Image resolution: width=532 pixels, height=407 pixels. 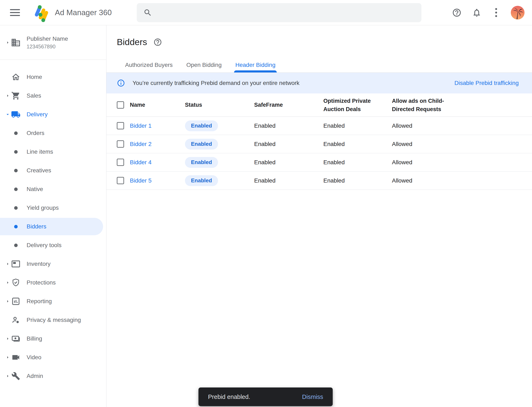 I want to click on search-icon, so click(x=148, y=13).